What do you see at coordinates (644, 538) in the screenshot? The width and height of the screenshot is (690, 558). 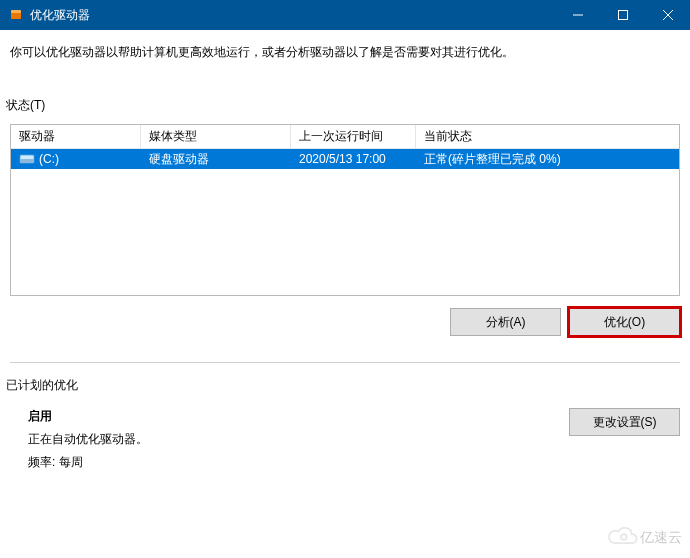 I see `watermark: 亿速云` at bounding box center [644, 538].